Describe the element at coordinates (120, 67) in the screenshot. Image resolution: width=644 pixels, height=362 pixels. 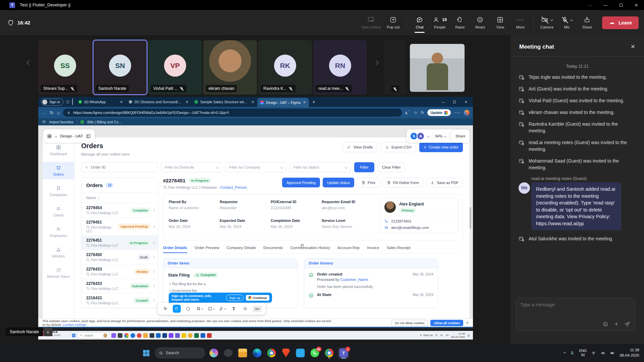
I see `participant-tile: SN Santosh Narate` at that location.